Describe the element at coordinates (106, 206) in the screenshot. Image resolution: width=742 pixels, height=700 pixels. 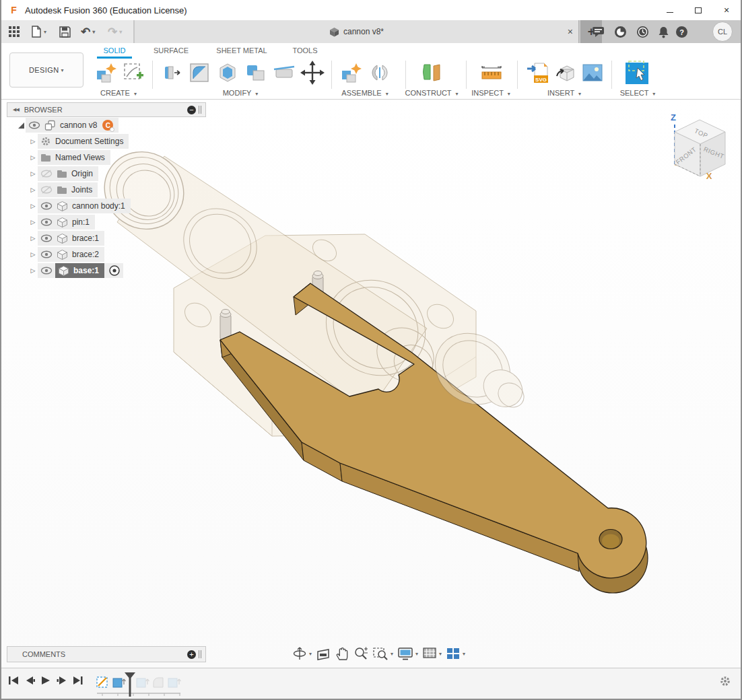
I see `browser-row-cannon-body: ▷ cannon body:1` at that location.